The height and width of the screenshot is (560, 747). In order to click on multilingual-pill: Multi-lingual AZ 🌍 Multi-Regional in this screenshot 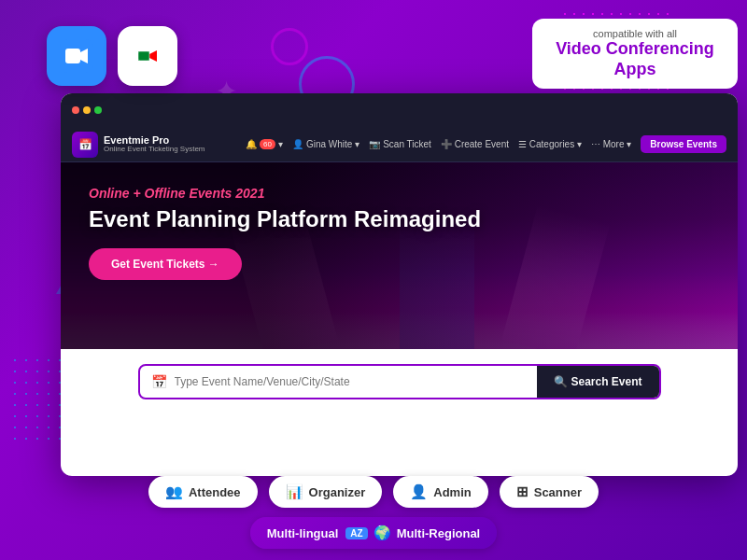, I will do `click(374, 533)`.